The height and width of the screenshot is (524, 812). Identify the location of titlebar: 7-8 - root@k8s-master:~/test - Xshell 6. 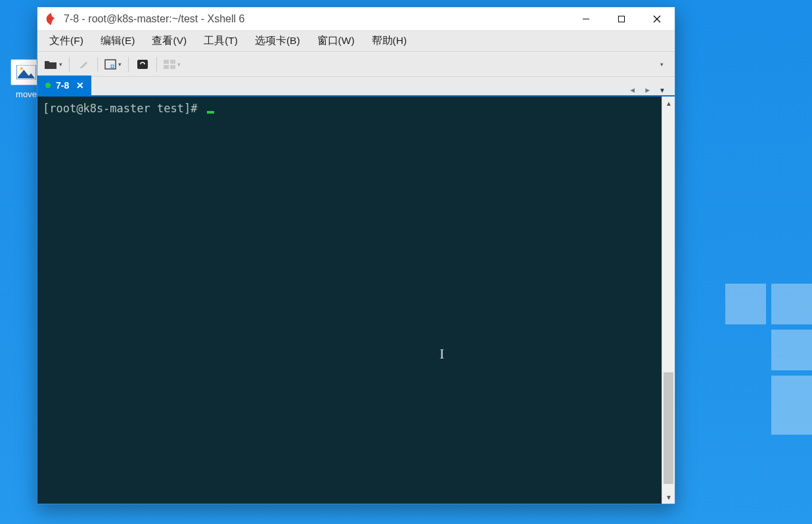
(356, 19).